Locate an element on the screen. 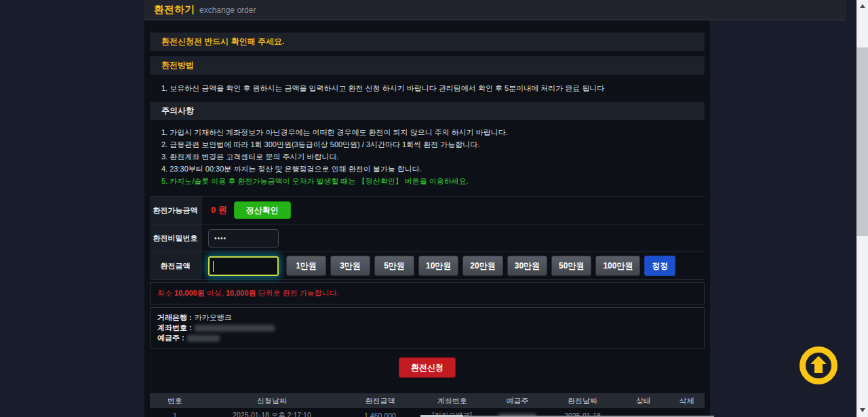  caution-item: 4. 23:30부터 00:30분 까지는 정산 및 은행점검으로 인해 환전이… is located at coordinates (433, 169).